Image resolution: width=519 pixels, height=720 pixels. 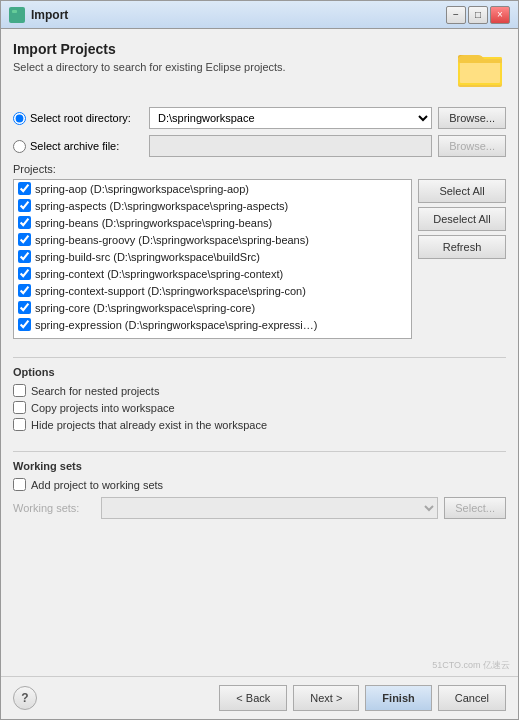 What do you see at coordinates (326, 698) in the screenshot?
I see `next-button: Next >` at bounding box center [326, 698].